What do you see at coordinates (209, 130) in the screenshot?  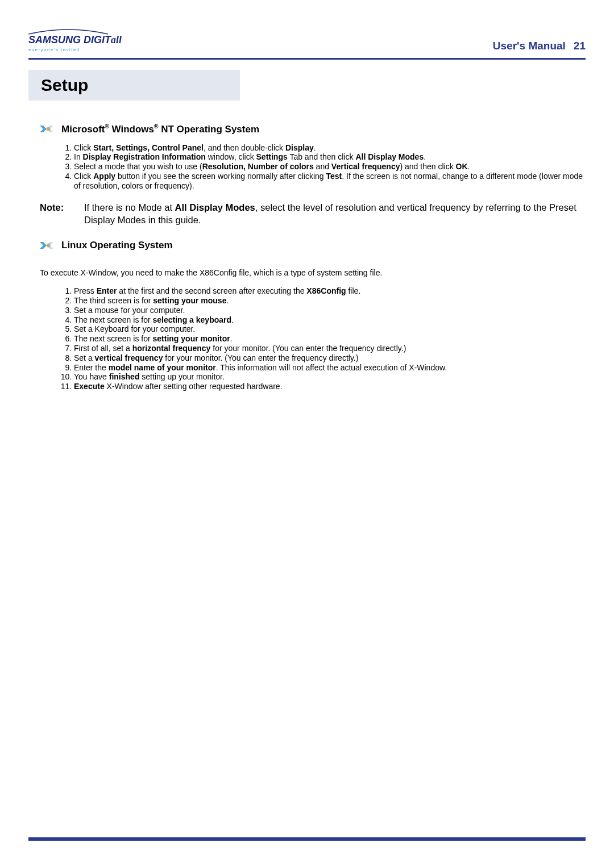 I see `heading-text: NT Operating System` at bounding box center [209, 130].